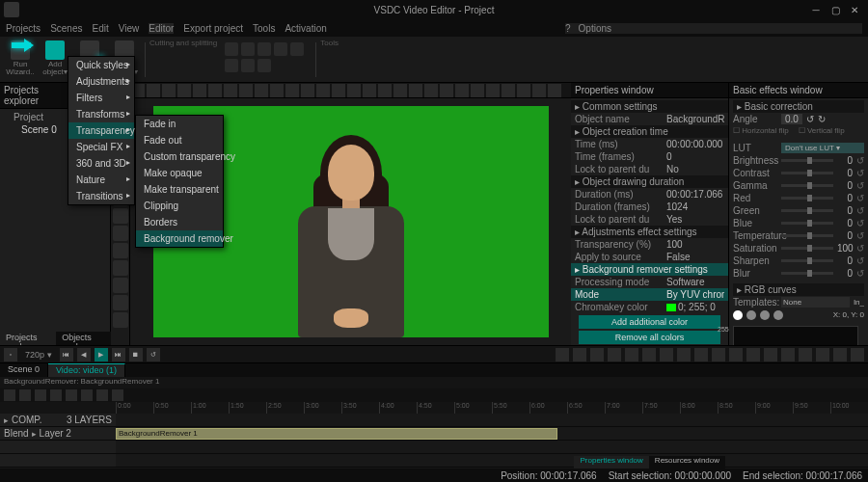 The image size is (868, 482). What do you see at coordinates (161, 29) in the screenshot?
I see `menu-editor: Editor` at bounding box center [161, 29].